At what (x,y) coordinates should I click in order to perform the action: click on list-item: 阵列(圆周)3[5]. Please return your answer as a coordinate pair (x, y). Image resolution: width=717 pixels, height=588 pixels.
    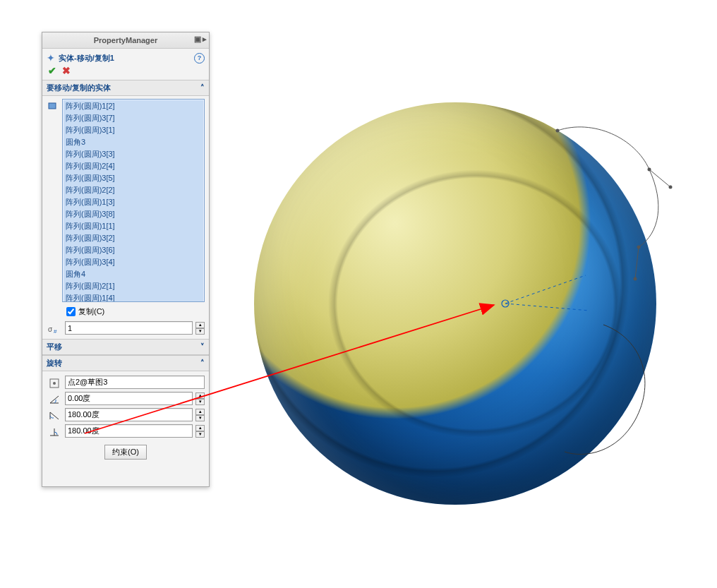
    Looking at the image, I should click on (133, 178).